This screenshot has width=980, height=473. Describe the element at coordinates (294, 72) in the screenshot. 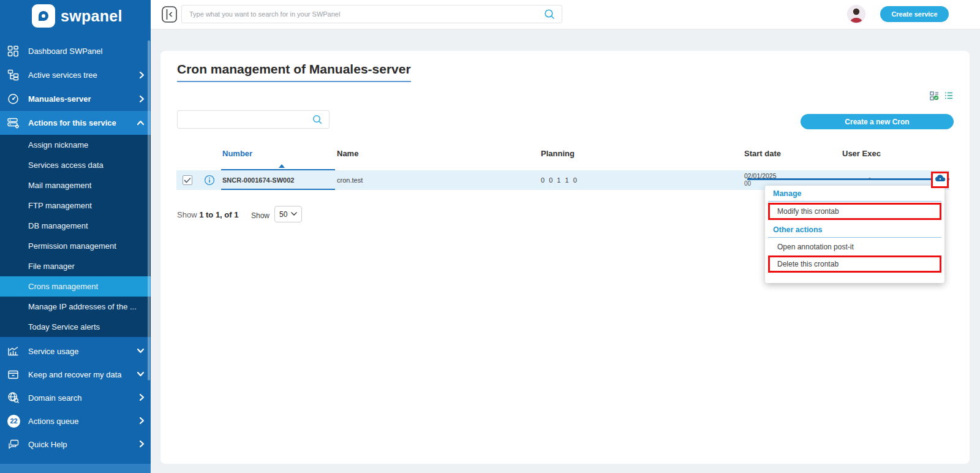

I see `page-title: Cron management of Manuales-server` at that location.